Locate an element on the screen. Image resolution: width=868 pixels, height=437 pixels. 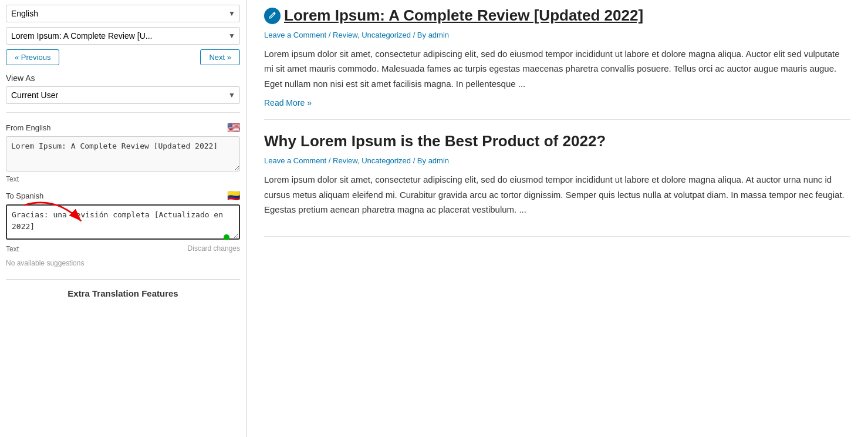
from-english-type: Text is located at coordinates (123, 179).